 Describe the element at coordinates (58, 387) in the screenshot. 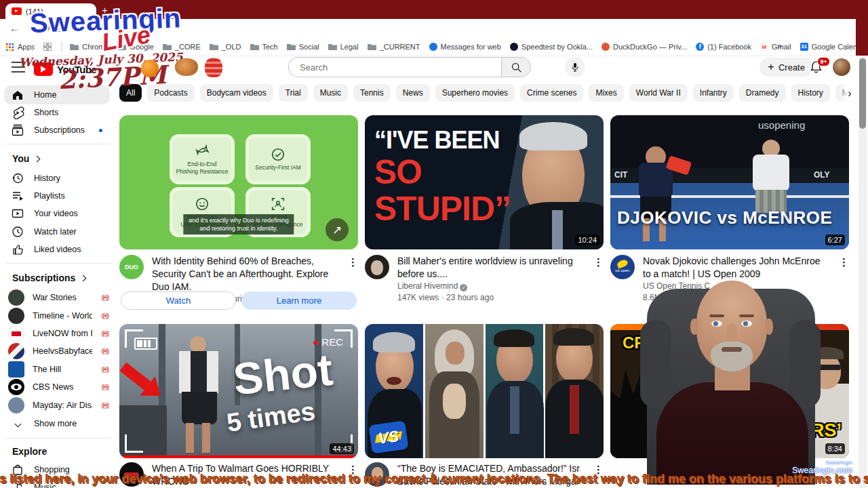

I see `sidebar-sub-cbs-news: CBS News ((•))` at that location.